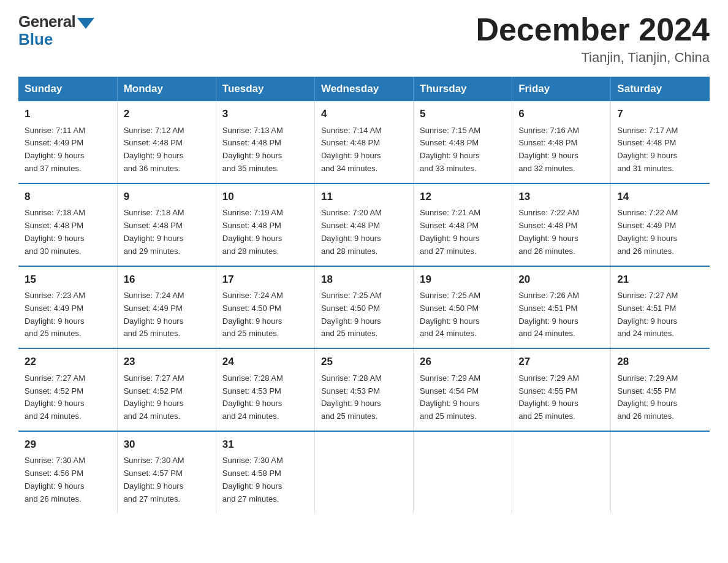 Image resolution: width=728 pixels, height=563 pixels. I want to click on day-info: Sunrise: 7:12 AMSunset: 4:48 PMDaylight:…, so click(167, 150).